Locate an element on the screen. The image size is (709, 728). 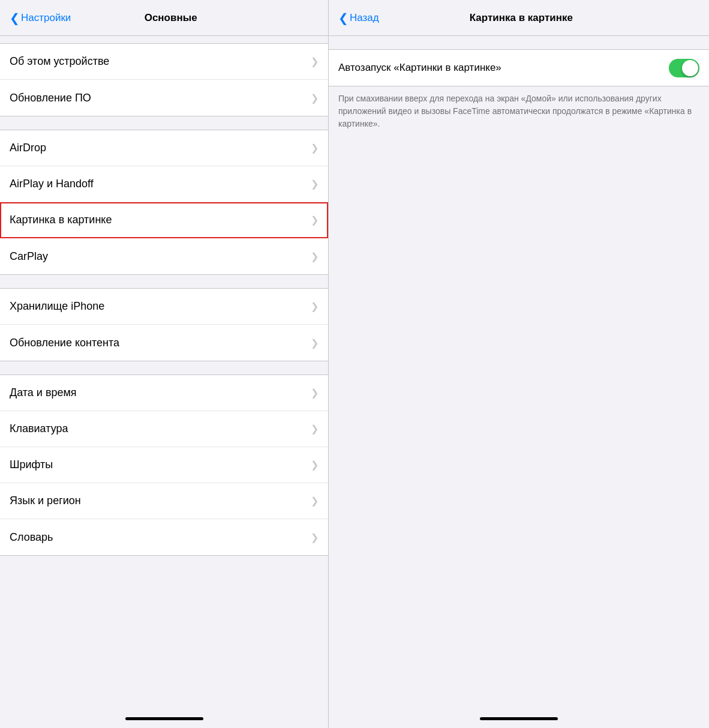
right-back-chevron-icon: ❮ is located at coordinates (343, 18).